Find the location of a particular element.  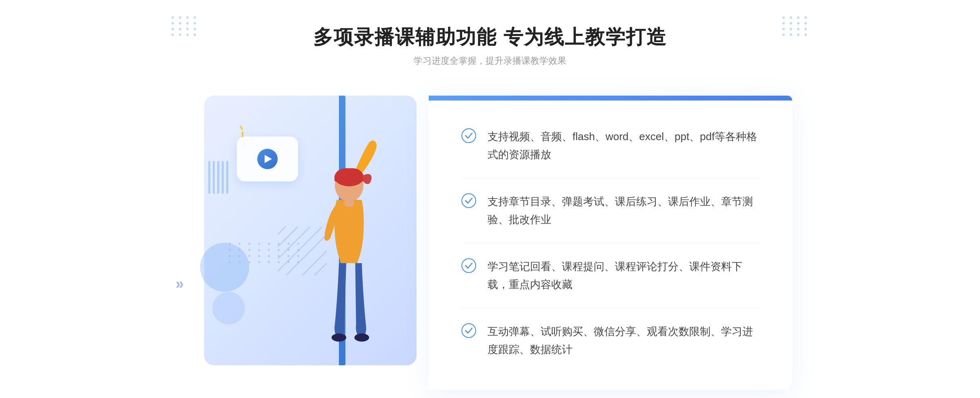

feature-item-1: 支持视频、音频、flash、word、excel、ppt、pdf等各种格式的资源… is located at coordinates (610, 145).